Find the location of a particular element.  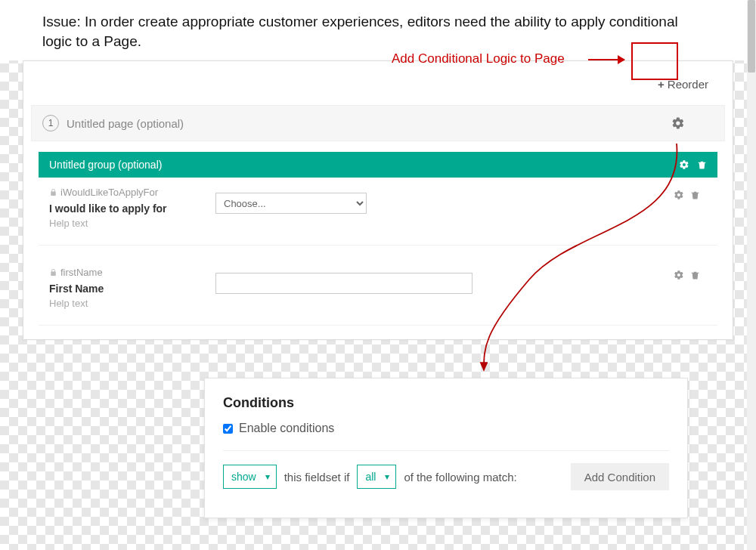

field-label: I would like to apply for is located at coordinates (125, 209).